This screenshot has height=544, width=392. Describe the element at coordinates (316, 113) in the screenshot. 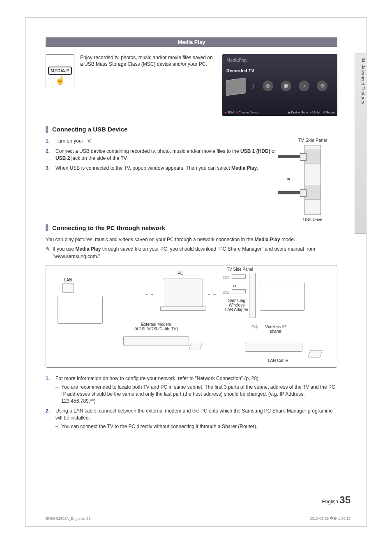

I see `tv-footer-enter: ⏎ Enter` at that location.